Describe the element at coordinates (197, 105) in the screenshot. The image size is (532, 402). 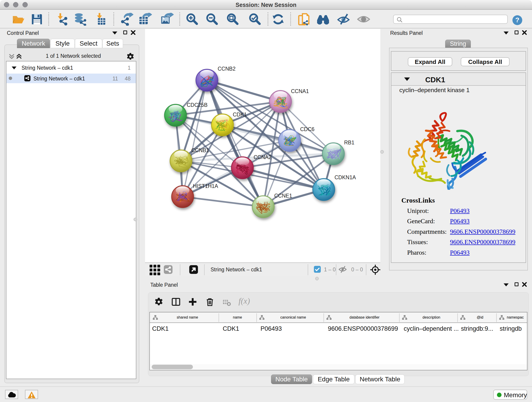
I see `svg-text: CDC25B` at that location.